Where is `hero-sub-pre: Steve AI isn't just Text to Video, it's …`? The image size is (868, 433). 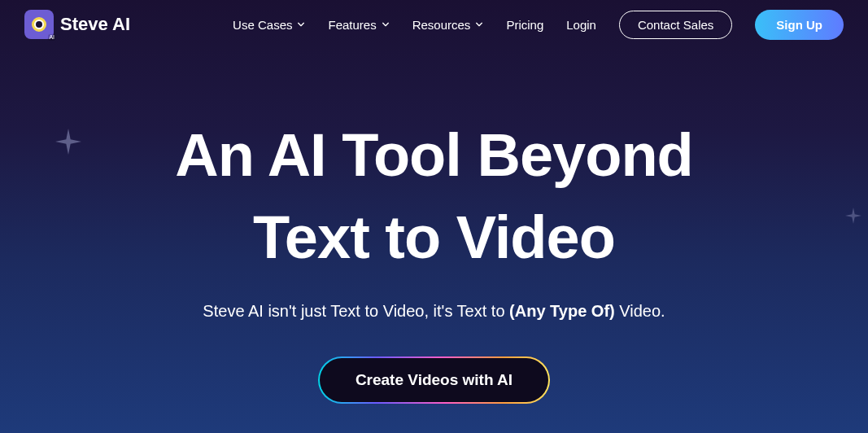
hero-sub-pre: Steve AI isn't just Text to Video, it's … is located at coordinates (356, 311).